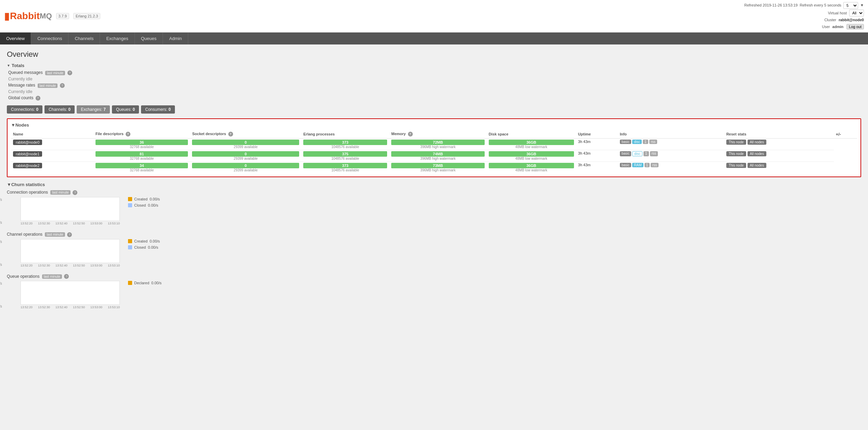 This screenshot has height=430, width=868. What do you see at coordinates (23, 276) in the screenshot?
I see `queue-ops-text: Queue operations` at bounding box center [23, 276].